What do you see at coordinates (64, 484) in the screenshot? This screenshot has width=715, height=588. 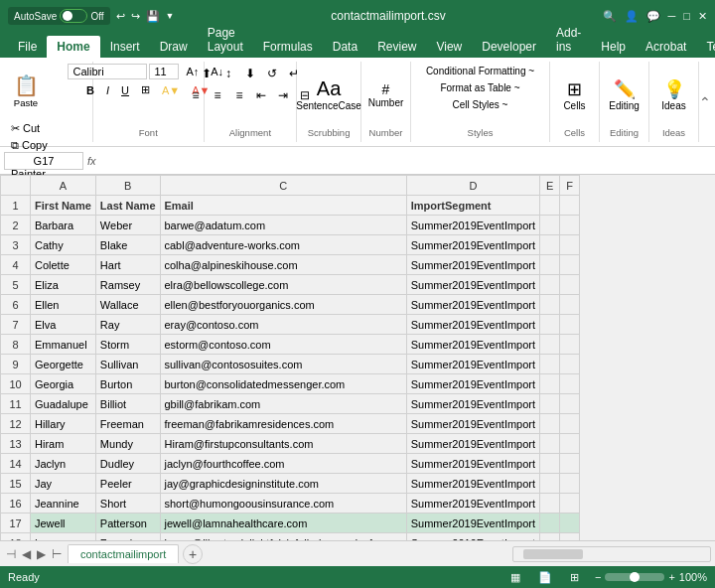 I see `cell-15-a: Jay` at bounding box center [64, 484].